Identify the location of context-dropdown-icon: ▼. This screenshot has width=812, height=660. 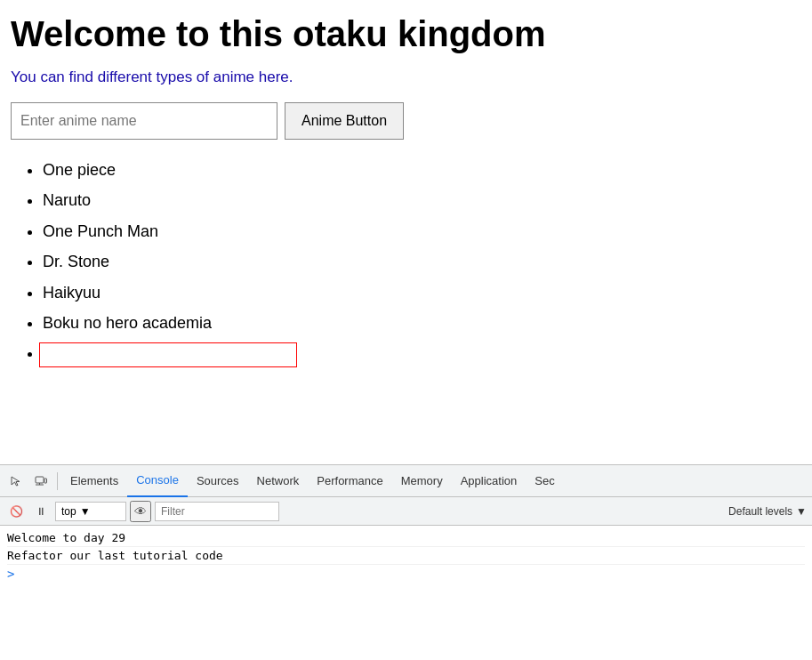
(85, 511).